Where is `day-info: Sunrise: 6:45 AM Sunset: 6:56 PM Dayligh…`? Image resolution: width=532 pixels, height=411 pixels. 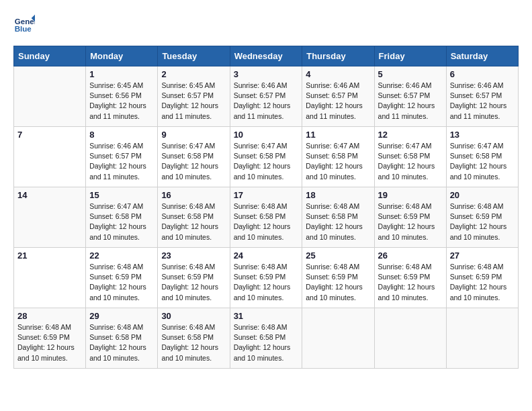
day-info: Sunrise: 6:45 AM Sunset: 6:56 PM Dayligh… is located at coordinates (122, 101).